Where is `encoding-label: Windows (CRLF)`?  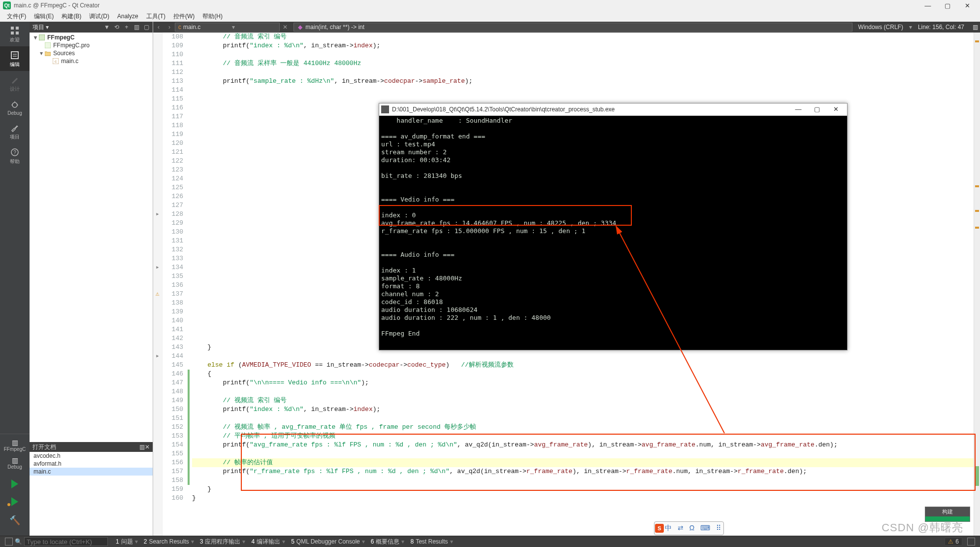 encoding-label: Windows (CRLF) is located at coordinates (881, 27).